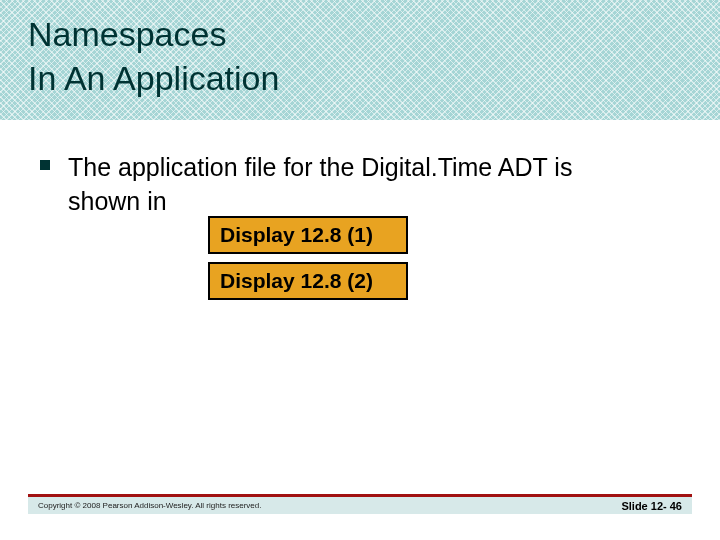  What do you see at coordinates (360, 184) in the screenshot?
I see `bullet-item: The application file for the Digital.Tim…` at bounding box center [360, 184].